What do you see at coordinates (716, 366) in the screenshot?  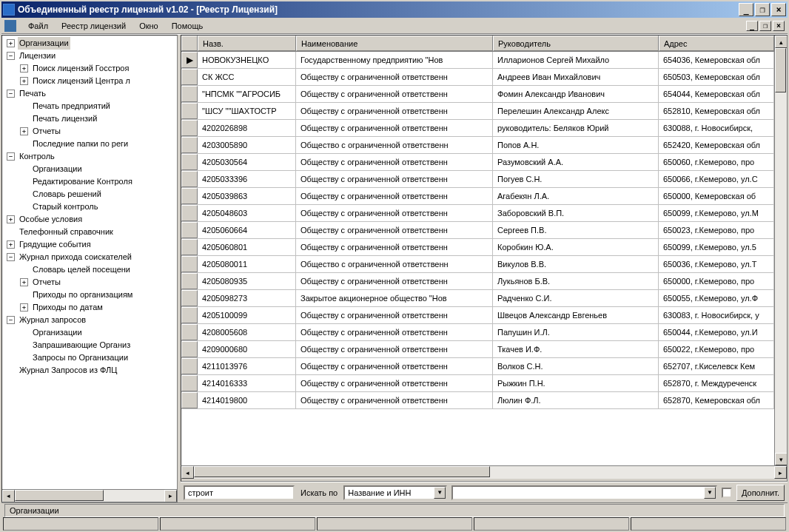 I see `cell: 652707, г.Киселевск Кем` at bounding box center [716, 366].